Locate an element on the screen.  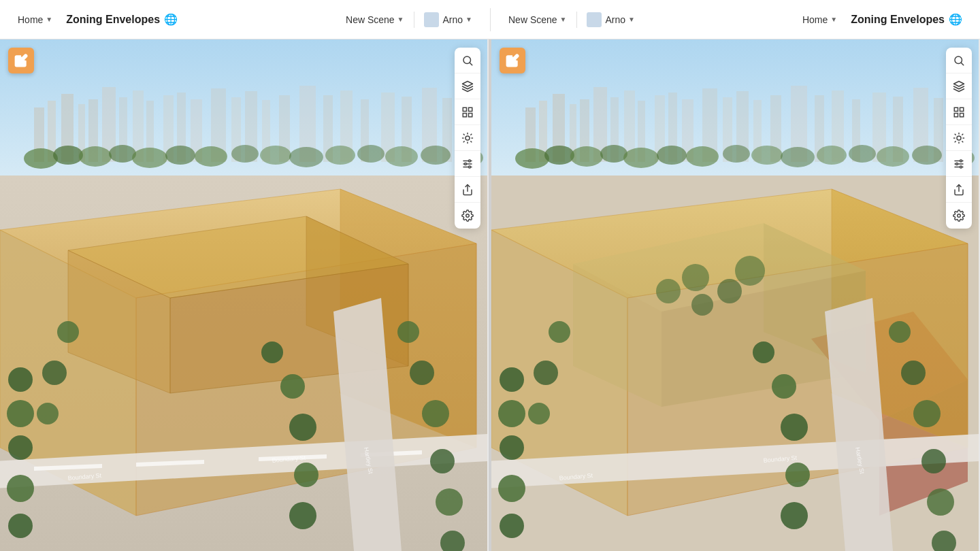
user-nav-right: Arno ▼ is located at coordinates (611, 20).